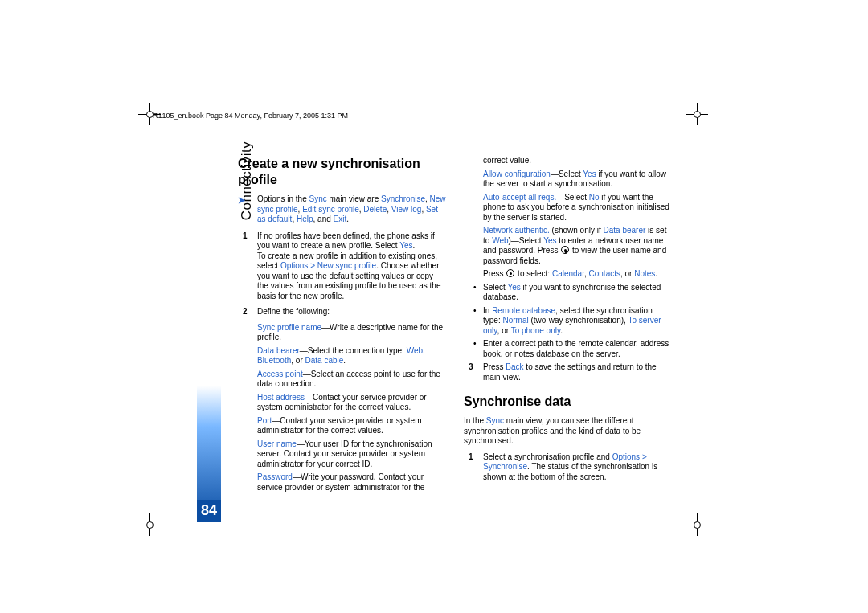 The image size is (868, 613). Describe the element at coordinates (342, 455) in the screenshot. I see `field-user-name: User name—Your user ID for the synchroni…` at that location.